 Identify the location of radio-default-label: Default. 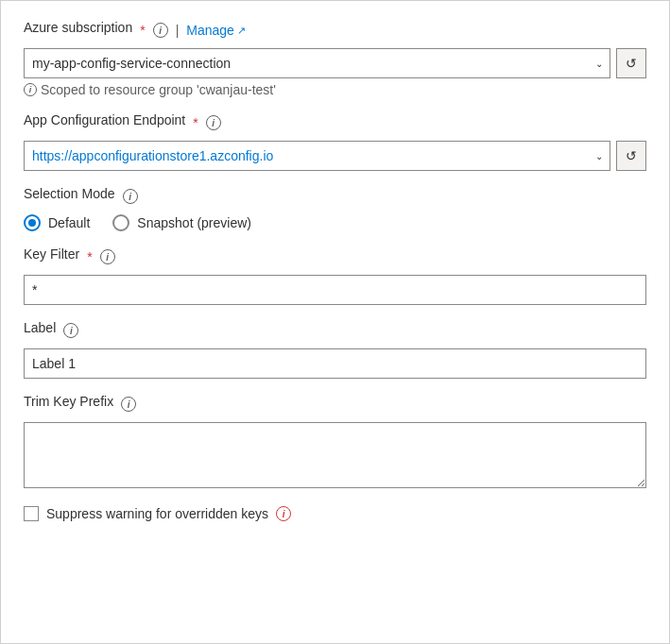
(69, 223).